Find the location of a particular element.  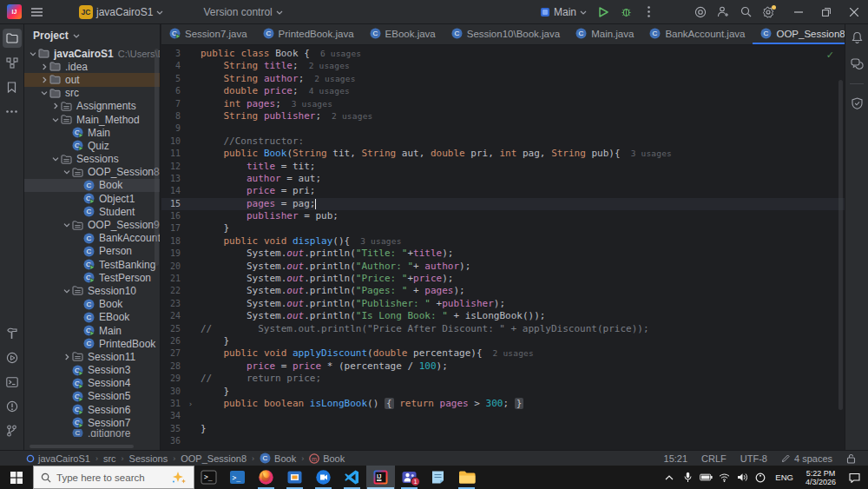

line-separator: CRLF is located at coordinates (713, 459).